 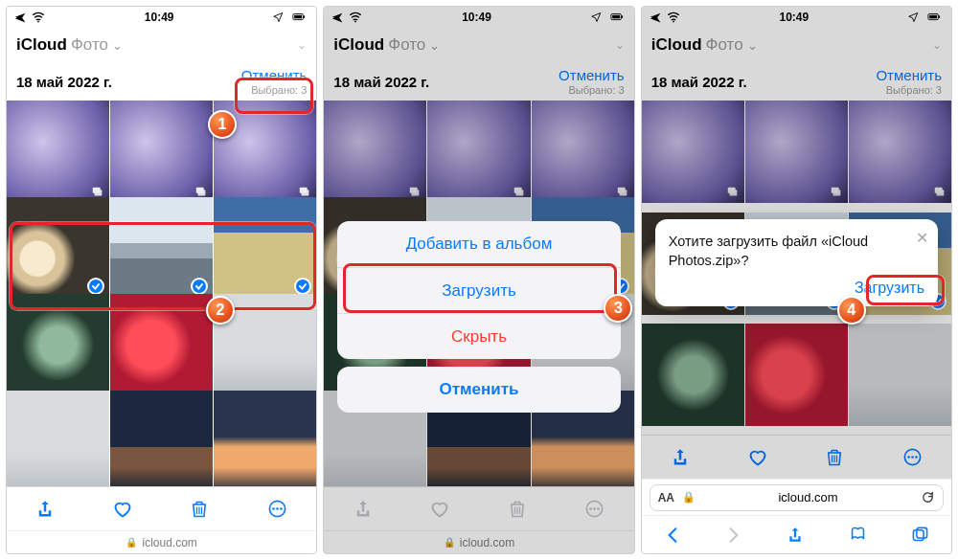 What do you see at coordinates (667, 498) in the screenshot?
I see `text-size-icon: AA` at bounding box center [667, 498].